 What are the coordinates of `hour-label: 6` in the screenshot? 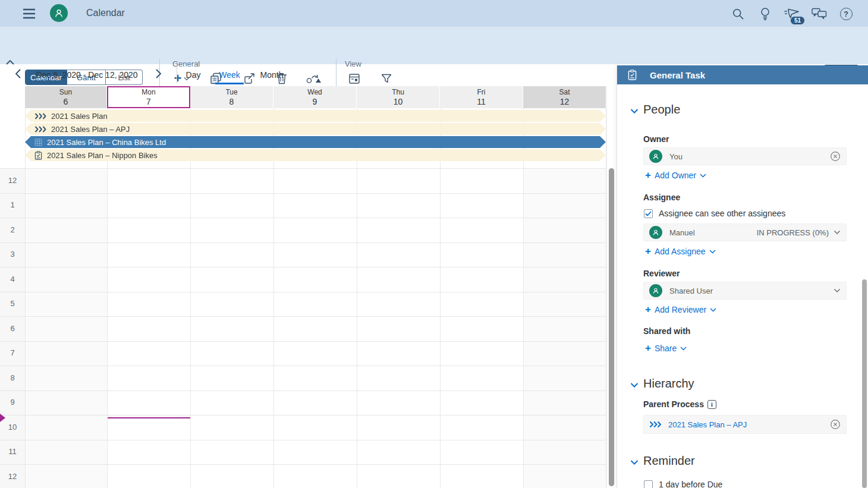 It's located at (12, 328).